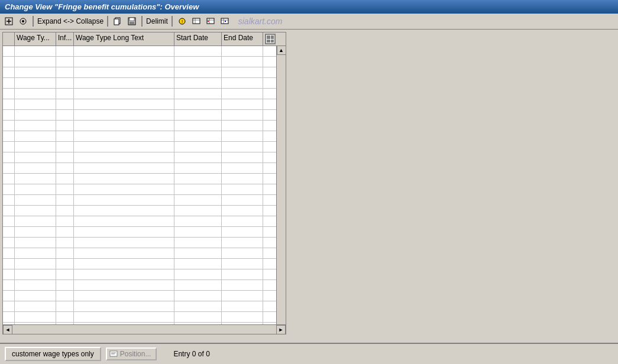 Image resolution: width=618 pixels, height=364 pixels. What do you see at coordinates (118, 21) in the screenshot?
I see `toolbar-copy-btn` at bounding box center [118, 21].